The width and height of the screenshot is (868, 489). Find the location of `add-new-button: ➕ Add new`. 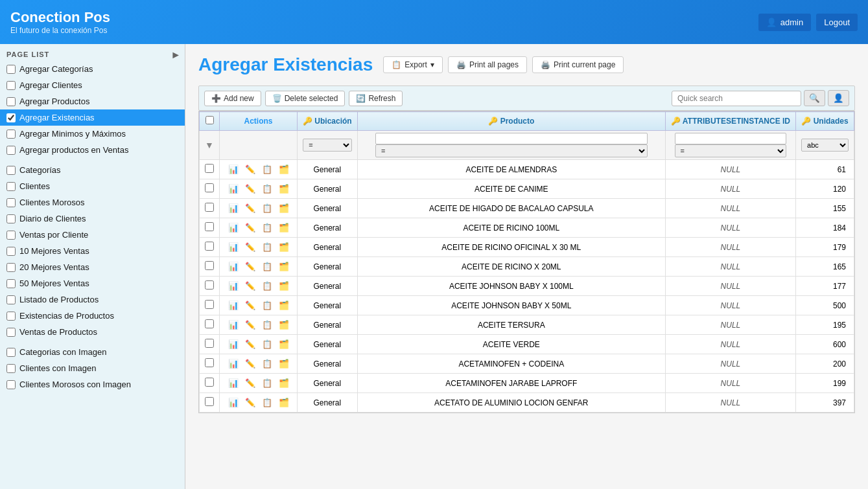

add-new-button: ➕ Add new is located at coordinates (233, 98).